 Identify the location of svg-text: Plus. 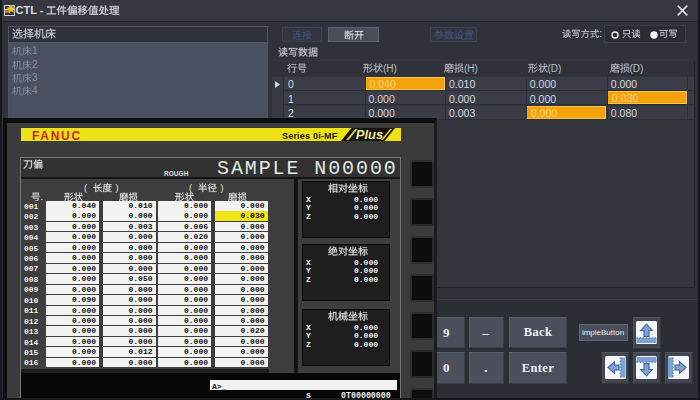
(370, 134).